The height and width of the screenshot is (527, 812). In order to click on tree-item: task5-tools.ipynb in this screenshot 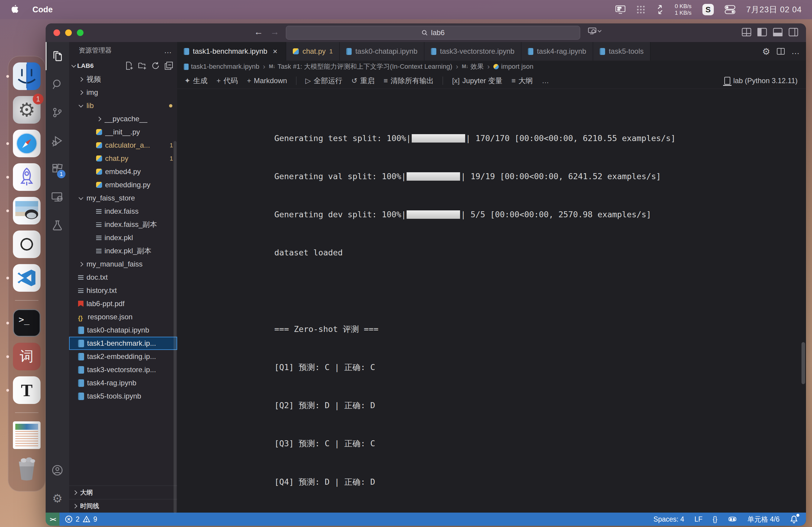, I will do `click(123, 396)`.